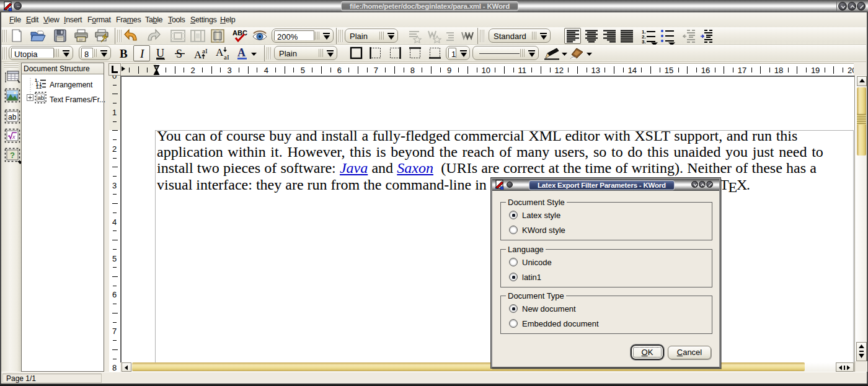 The width and height of the screenshot is (868, 386). I want to click on svg-text: 1.2, so click(38, 87).